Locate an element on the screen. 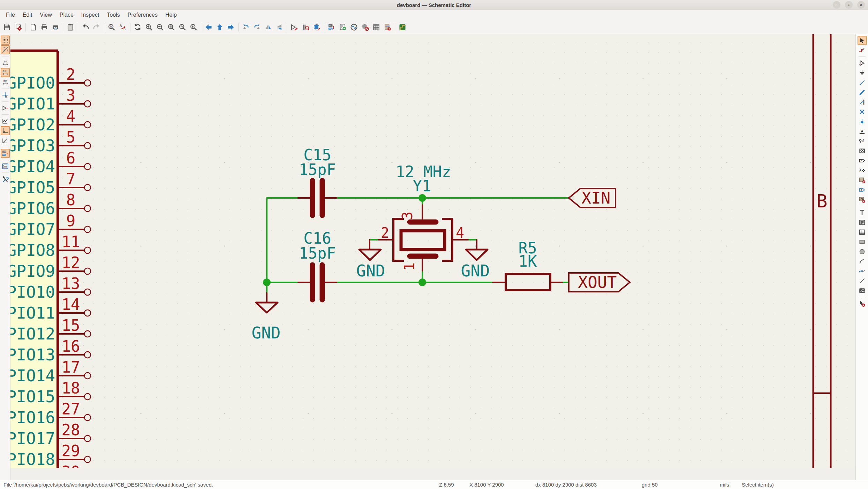  mirror-horizontal-button is located at coordinates (279, 27).